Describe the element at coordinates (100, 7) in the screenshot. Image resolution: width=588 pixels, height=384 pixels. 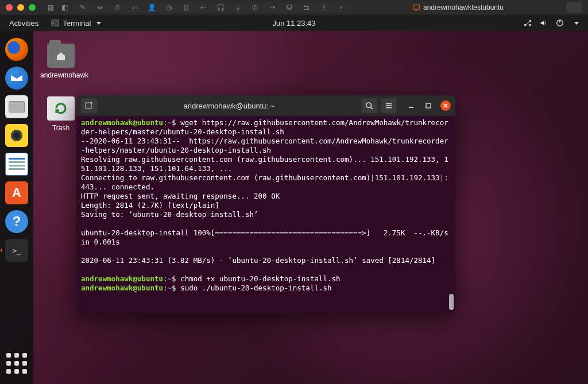
I see `resize-icon: ⇔` at that location.